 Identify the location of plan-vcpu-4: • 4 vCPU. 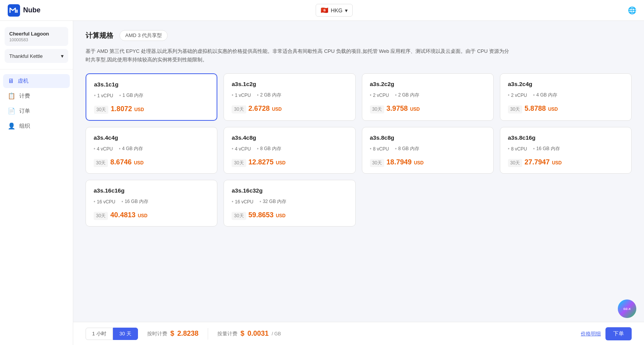
(103, 149).